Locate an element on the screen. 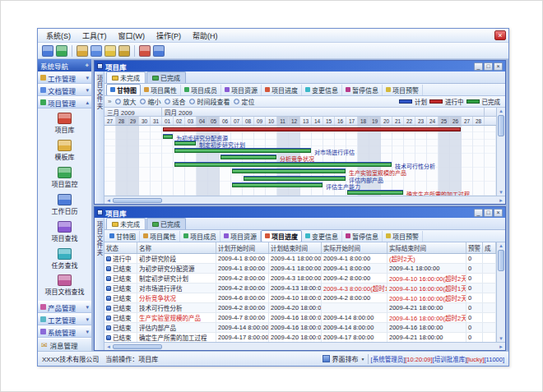  chevron-right-icon: » is located at coordinates (109, 102).